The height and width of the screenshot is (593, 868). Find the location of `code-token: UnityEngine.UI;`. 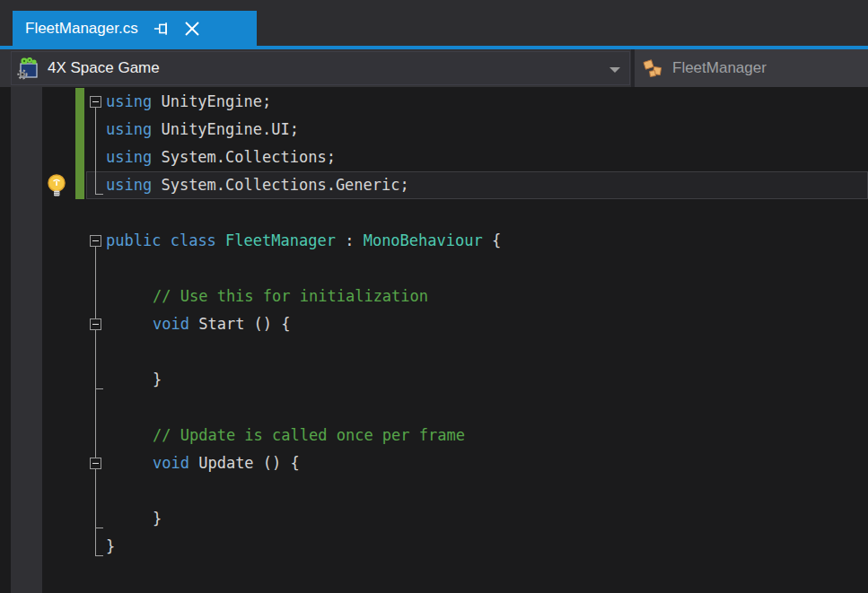

code-token: UnityEngine.UI; is located at coordinates (225, 129).